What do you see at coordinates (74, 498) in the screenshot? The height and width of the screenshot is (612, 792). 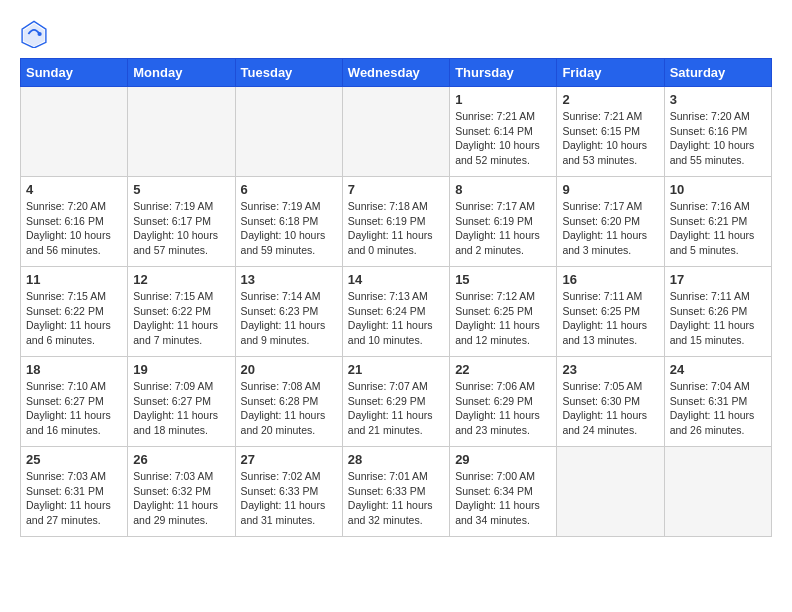 I see `day-info: Sunrise: 7:03 AM Sunset: 6:31 PM Dayligh…` at bounding box center [74, 498].